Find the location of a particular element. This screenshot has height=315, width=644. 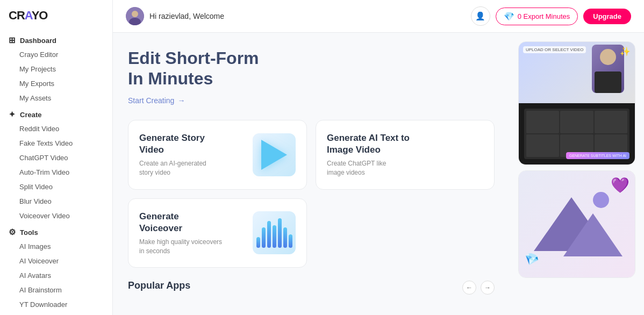

image-card: 💜 💎 is located at coordinates (577, 224).